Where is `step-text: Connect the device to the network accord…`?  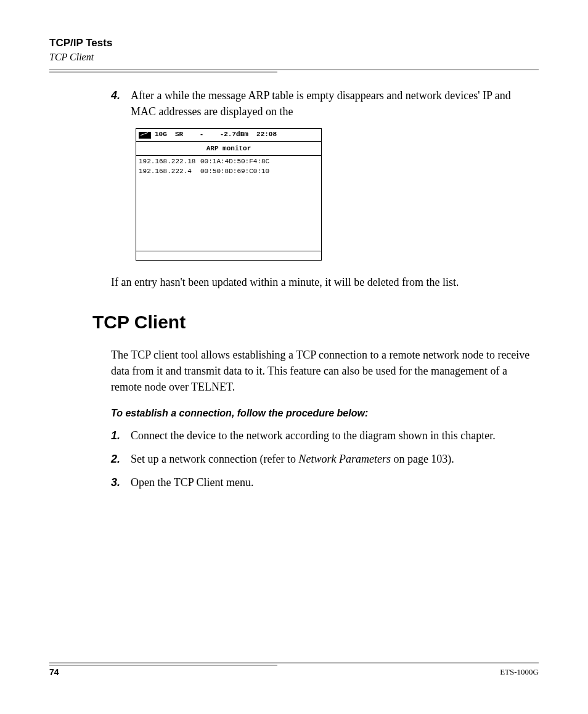
step-text: Connect the device to the network accord… is located at coordinates (332, 436).